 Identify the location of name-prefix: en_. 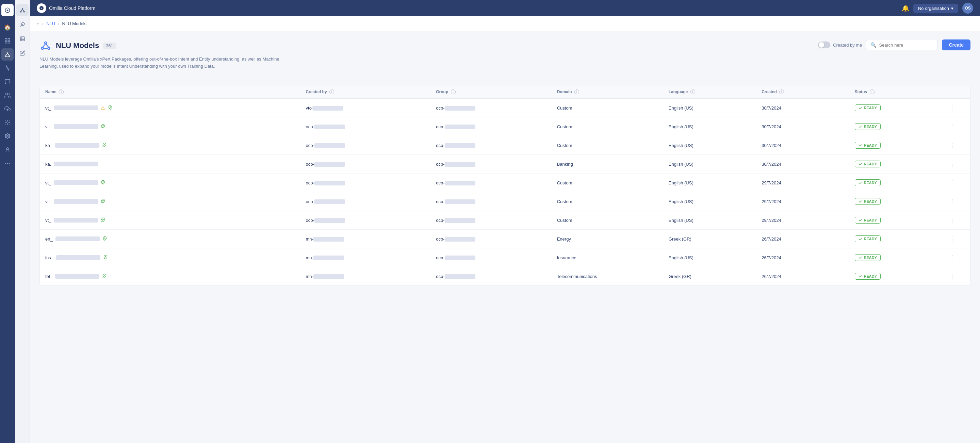
(49, 239).